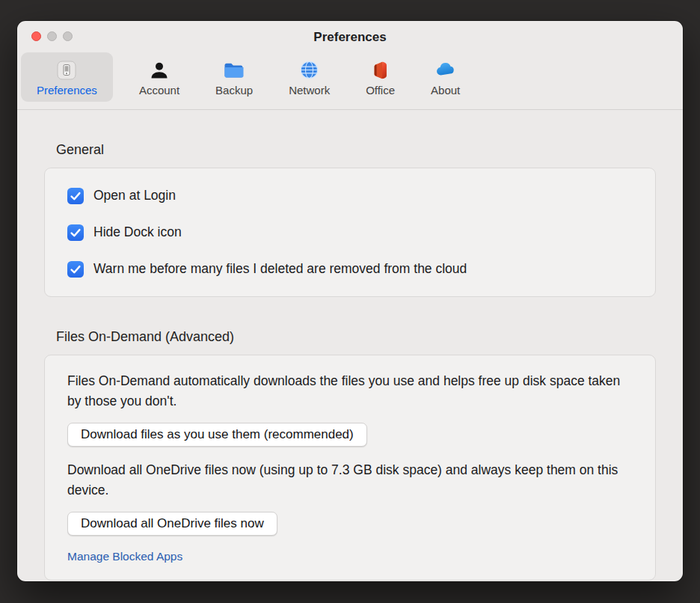 This screenshot has width=700, height=603. What do you see at coordinates (67, 70) in the screenshot?
I see `device-icon` at bounding box center [67, 70].